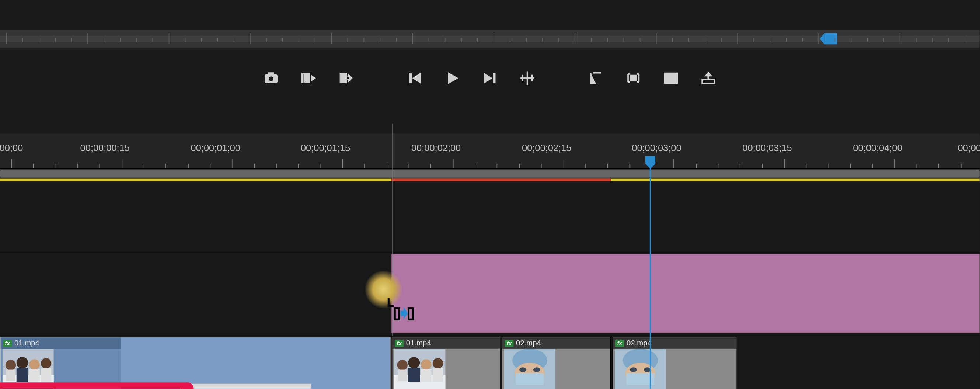 Image resolution: width=980 pixels, height=389 pixels. I want to click on track-v1: fx01.mp4fx01.mp4fx02.mp4fx02.mp4, so click(490, 362).